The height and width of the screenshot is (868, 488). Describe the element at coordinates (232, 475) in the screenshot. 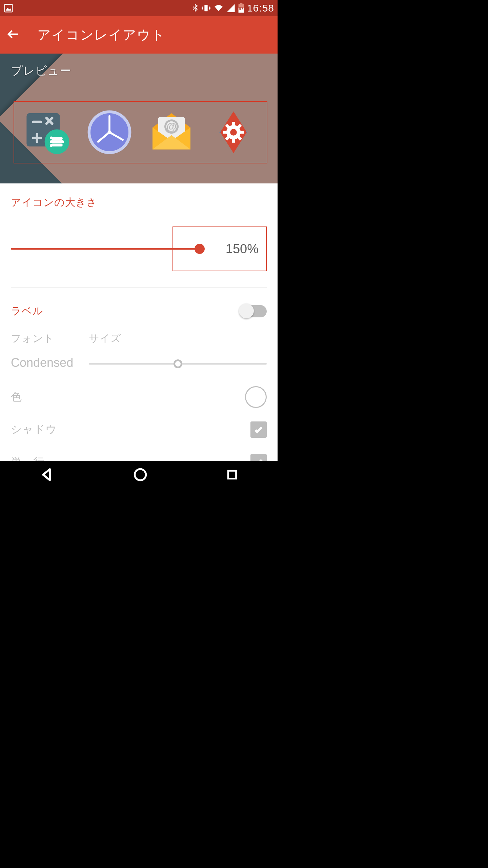

I see `nav-recent-button` at that location.